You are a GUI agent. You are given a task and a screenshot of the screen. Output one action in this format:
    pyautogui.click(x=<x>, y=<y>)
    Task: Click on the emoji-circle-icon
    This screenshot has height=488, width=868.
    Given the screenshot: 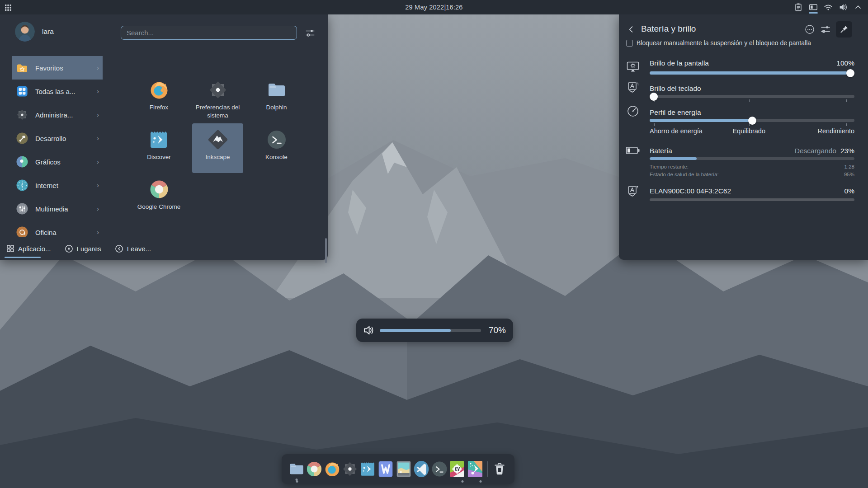 What is the action you would take?
    pyautogui.click(x=810, y=29)
    